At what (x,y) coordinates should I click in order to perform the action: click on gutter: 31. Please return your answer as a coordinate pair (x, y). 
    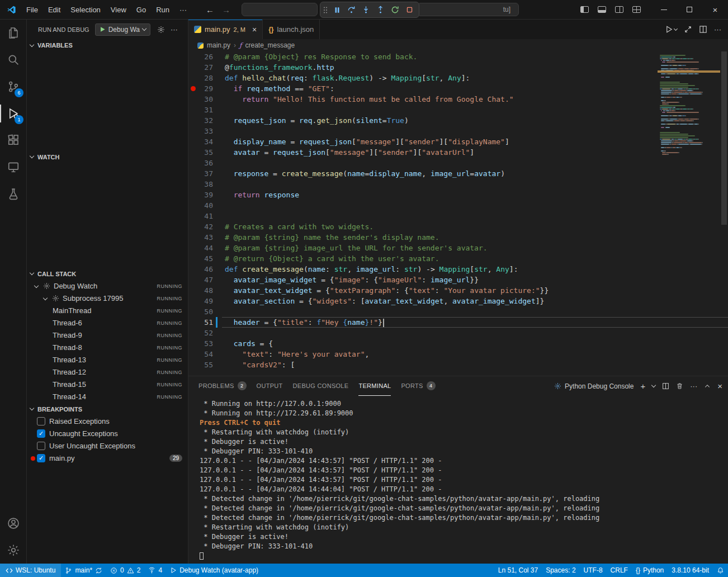
    Looking at the image, I should click on (204, 110).